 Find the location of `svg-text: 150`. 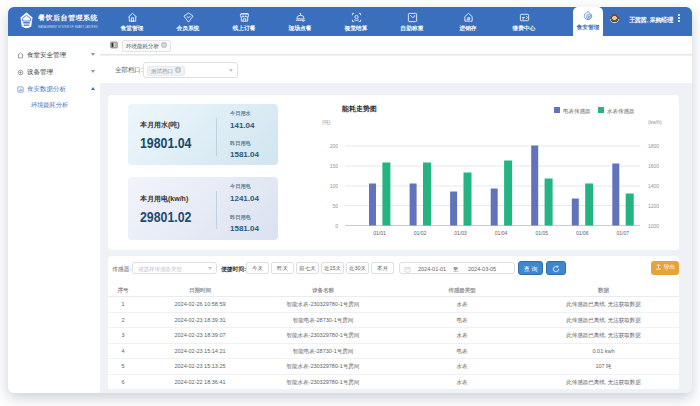

svg-text: 150 is located at coordinates (334, 166).